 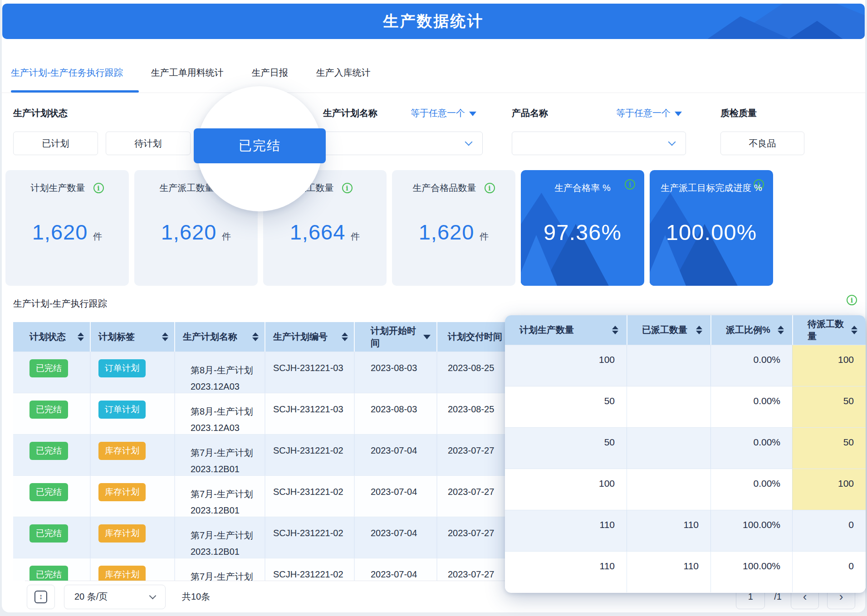 I want to click on app-header: 生产数据统计, so click(x=434, y=21).